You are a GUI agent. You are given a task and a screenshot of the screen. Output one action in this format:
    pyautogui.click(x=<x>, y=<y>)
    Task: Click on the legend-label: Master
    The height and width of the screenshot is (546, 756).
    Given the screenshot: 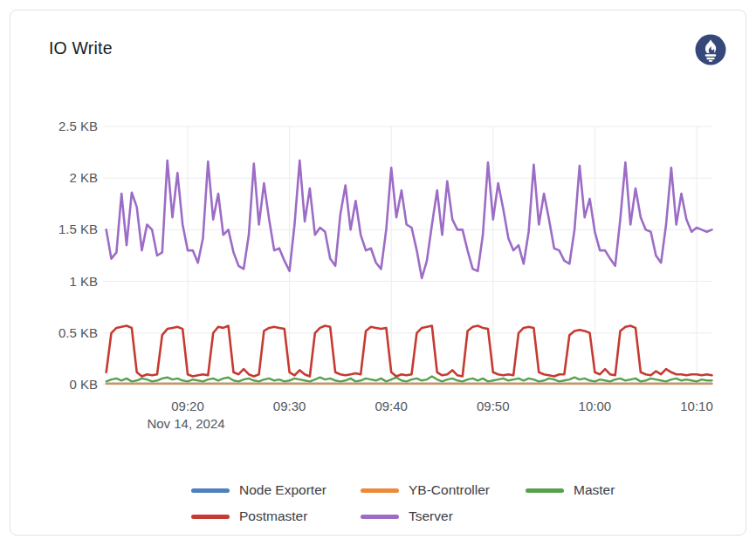 What is the action you would take?
    pyautogui.click(x=594, y=490)
    